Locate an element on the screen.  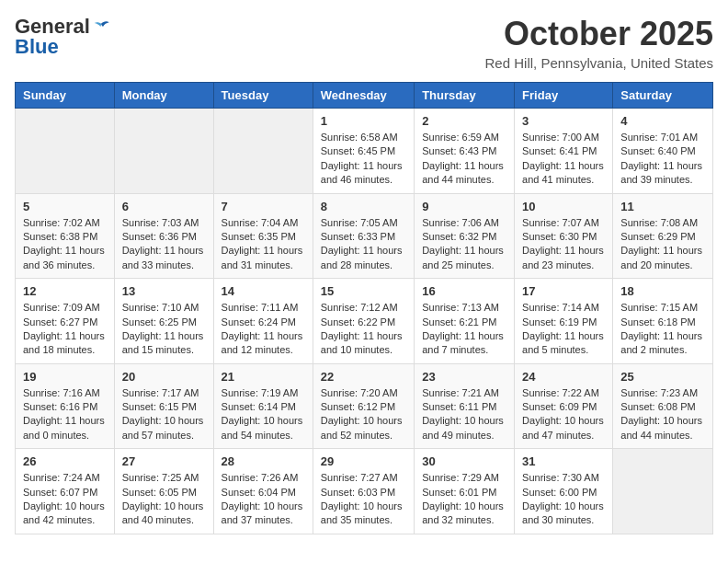
day-header-saturday: Saturday is located at coordinates (664, 96).